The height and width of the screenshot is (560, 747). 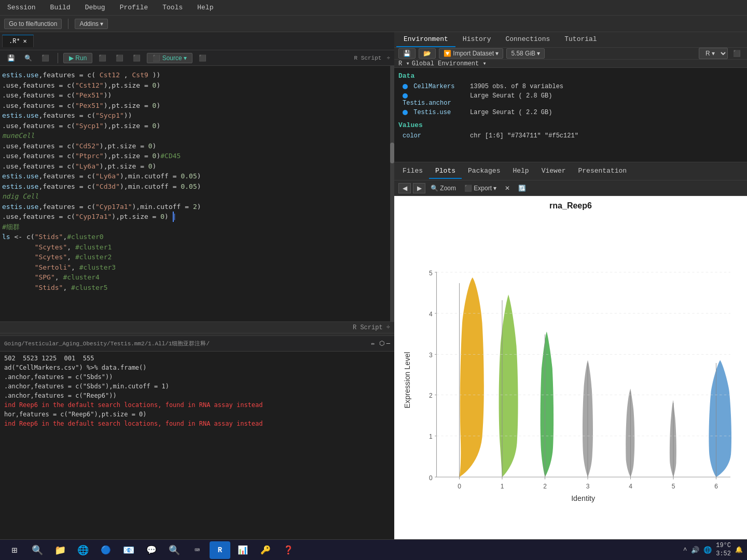 I want to click on svg-text: 5, so click(x=431, y=273).